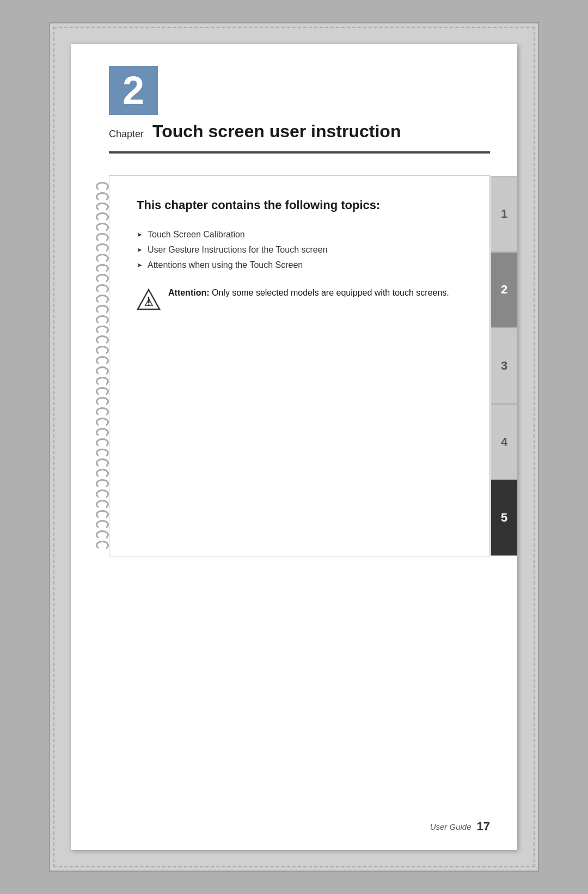 The height and width of the screenshot is (894, 588). I want to click on chapter-title-row: Chapter Touch screen user instruction, so click(299, 132).